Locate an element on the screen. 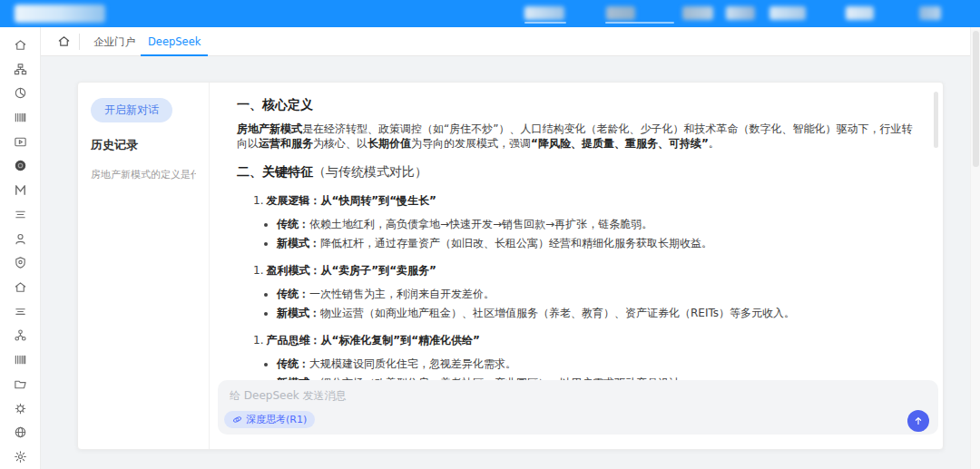  history-title: 历史记录 is located at coordinates (143, 145).